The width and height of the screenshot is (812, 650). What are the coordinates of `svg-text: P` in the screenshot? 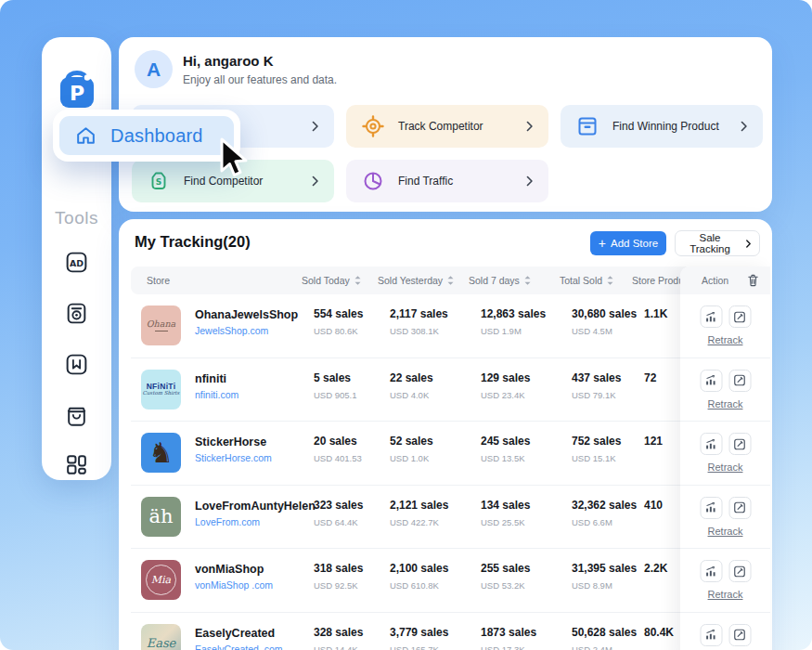 It's located at (76, 93).